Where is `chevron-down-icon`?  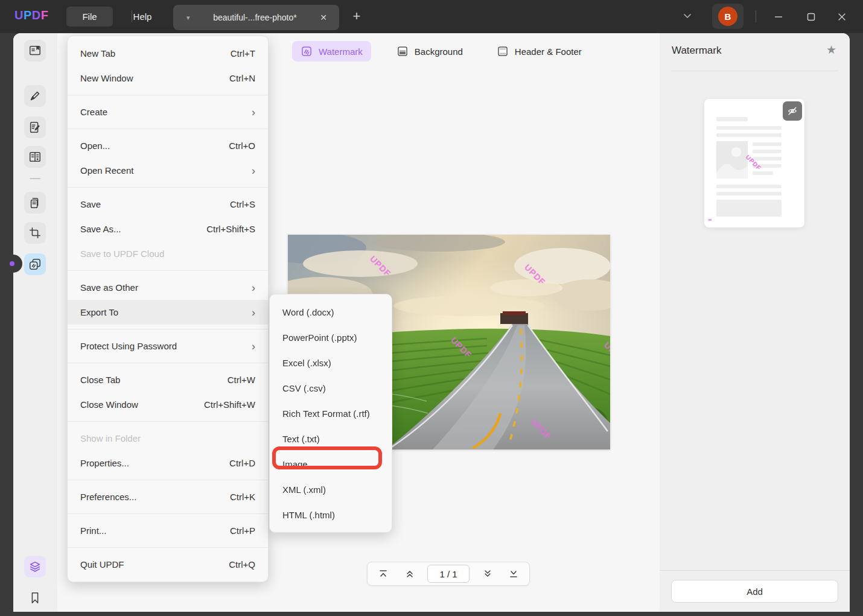 chevron-down-icon is located at coordinates (687, 16).